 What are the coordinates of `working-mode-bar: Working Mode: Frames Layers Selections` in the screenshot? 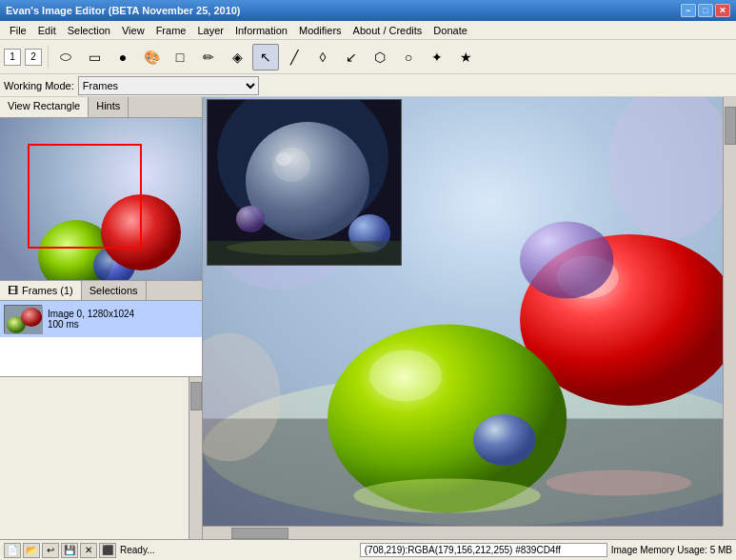 It's located at (368, 86).